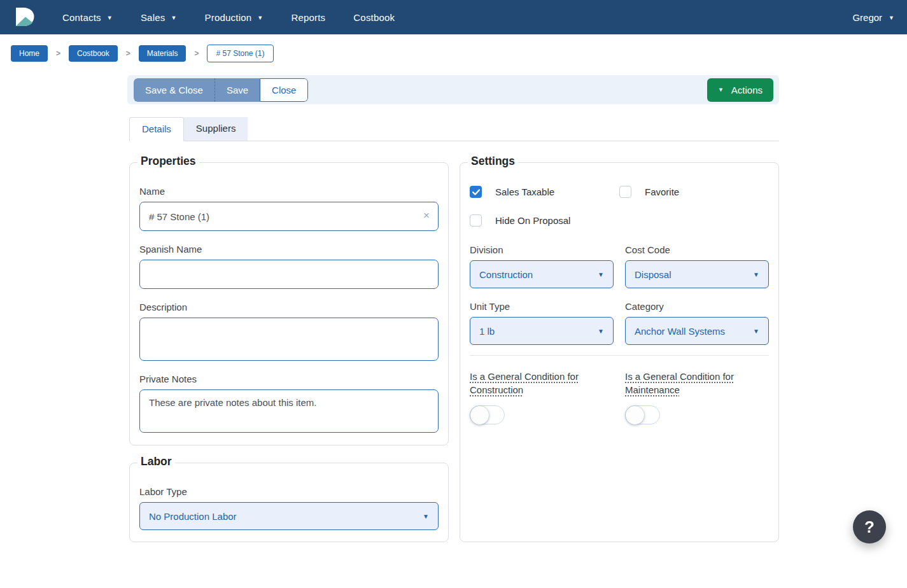 The image size is (907, 588). I want to click on sales-taxable-label: Sales Taxable, so click(524, 192).